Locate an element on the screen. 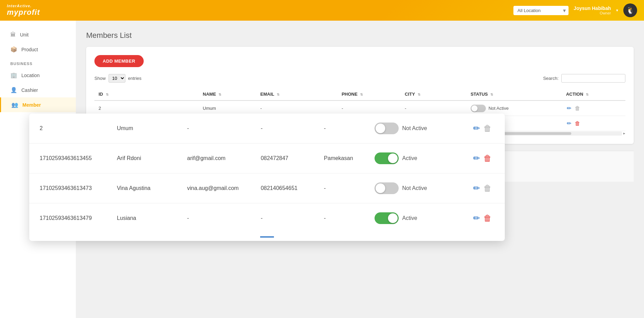  expanded-table-row: 17102593463613479 Lusiana - - - Active ✏… is located at coordinates (267, 218).